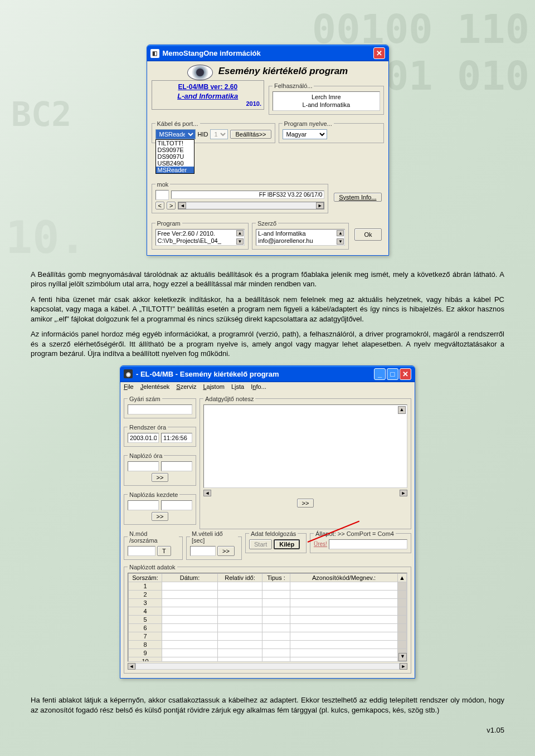  Describe the element at coordinates (237, 387) in the screenshot. I see `menu-lista: Lista` at that location.